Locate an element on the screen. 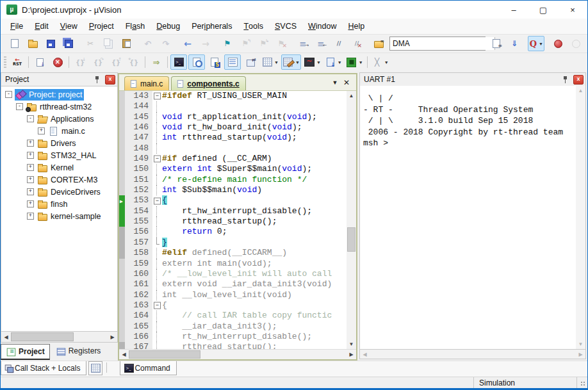  menu-edit: Edit is located at coordinates (42, 26).